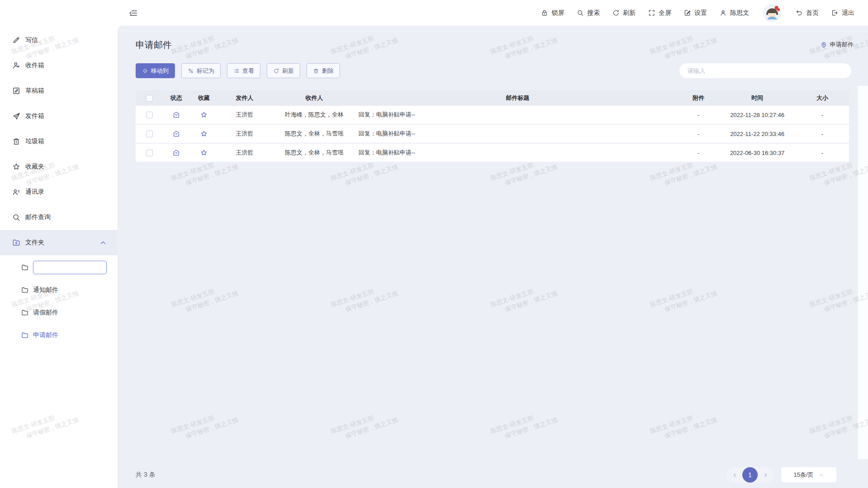  Describe the element at coordinates (59, 192) in the screenshot. I see `sidebar-item-contacts: 通讯录` at that location.